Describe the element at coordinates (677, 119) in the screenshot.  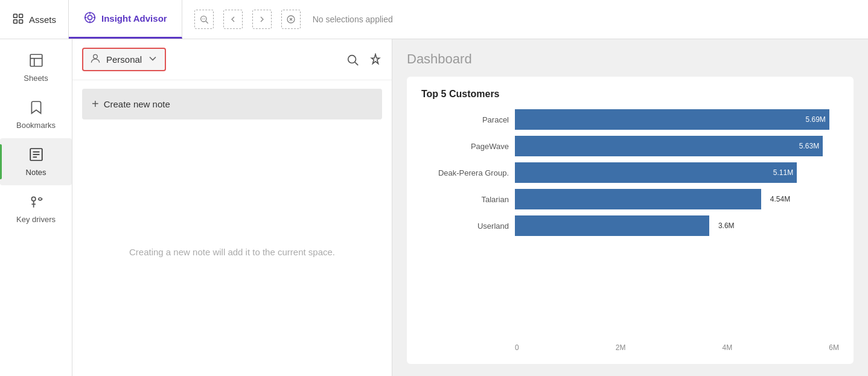
I see `bar-wrapper: 5.69M` at that location.